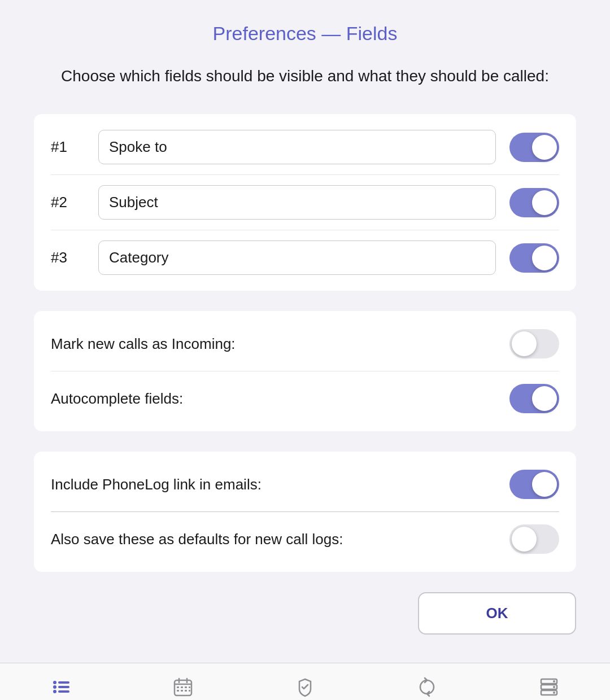 This screenshot has width=610, height=700. What do you see at coordinates (305, 484) in the screenshot?
I see `phonelog-row: Include PhoneLog link in emails:` at bounding box center [305, 484].